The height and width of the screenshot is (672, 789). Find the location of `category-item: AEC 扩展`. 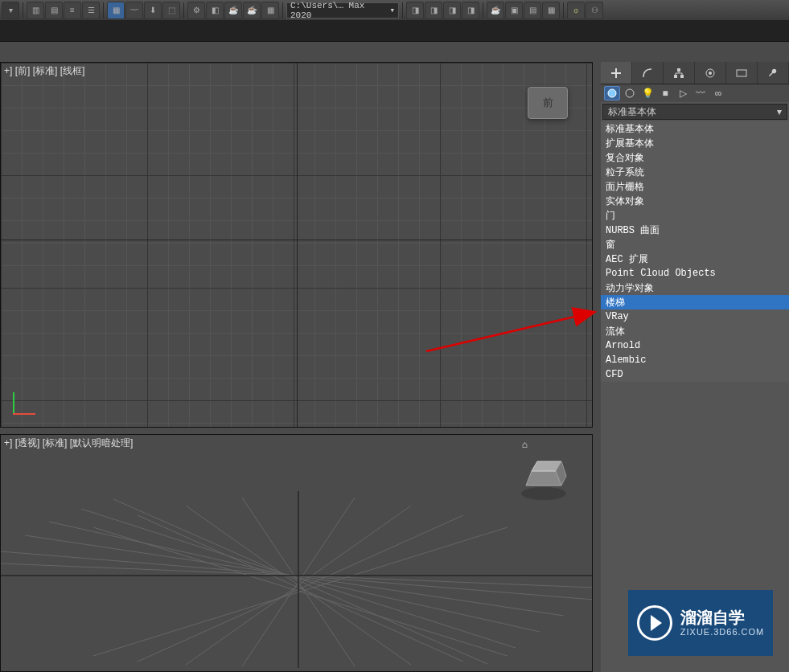

category-item: AEC 扩展 is located at coordinates (695, 259).